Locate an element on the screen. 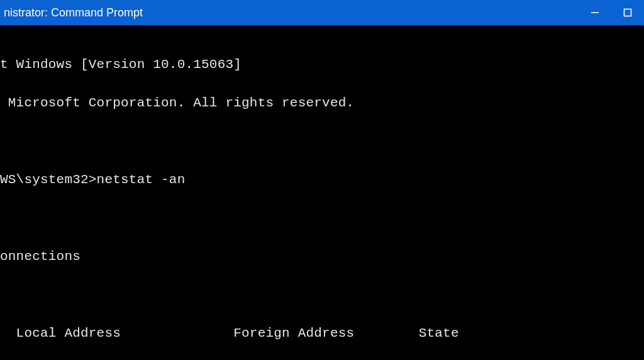 This screenshot has width=644, height=360. section-header: onnections is located at coordinates (322, 257).